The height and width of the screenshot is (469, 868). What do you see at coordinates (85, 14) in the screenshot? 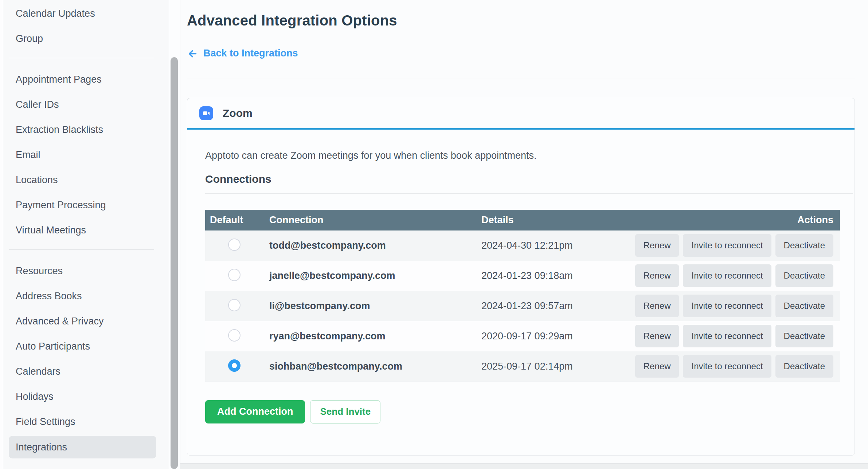
I see `sidebar-item-calendar-updates: Calendar Updates` at bounding box center [85, 14].